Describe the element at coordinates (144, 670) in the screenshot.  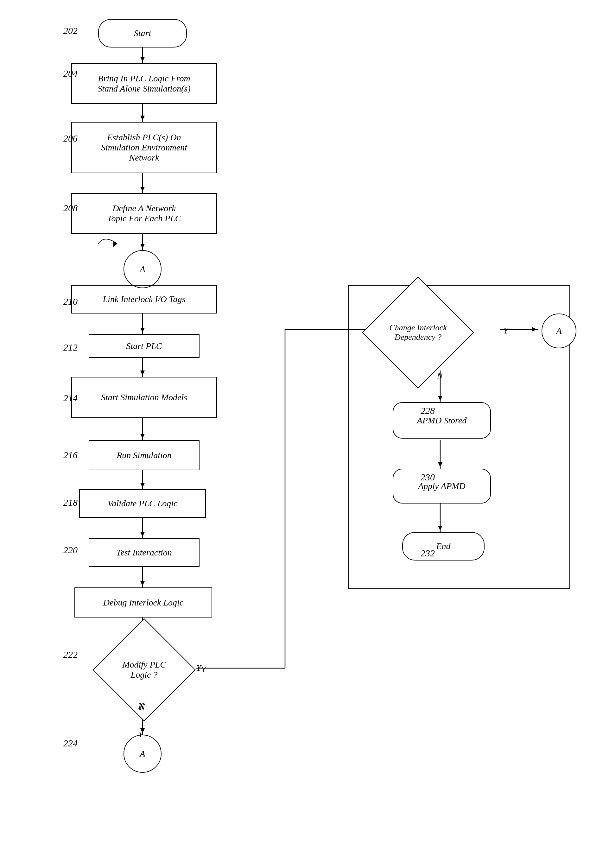
I see `diamond-222-label: Modify PLC Logic ?` at that location.